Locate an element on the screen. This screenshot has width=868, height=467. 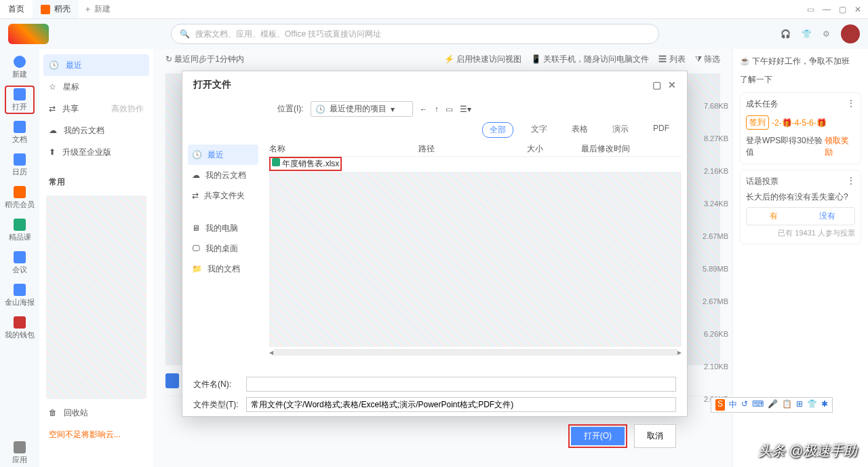
dialog-title: 打开文件 is located at coordinates (212, 85).